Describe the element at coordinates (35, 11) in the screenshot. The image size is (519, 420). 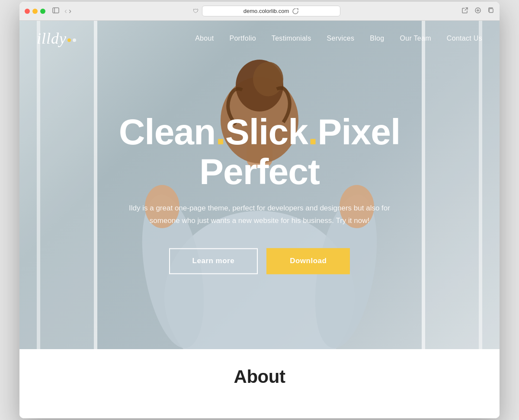
I see `traffic-lights` at that location.